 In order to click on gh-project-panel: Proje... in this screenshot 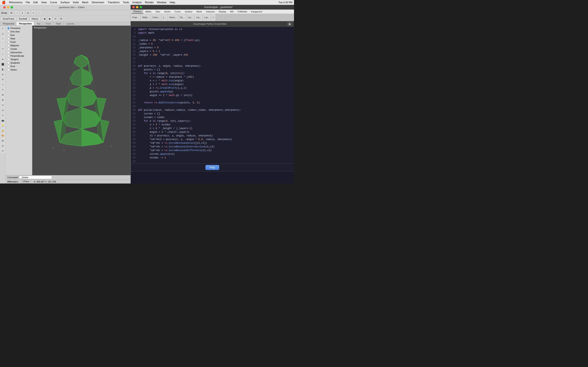, I will do `click(136, 17)`.